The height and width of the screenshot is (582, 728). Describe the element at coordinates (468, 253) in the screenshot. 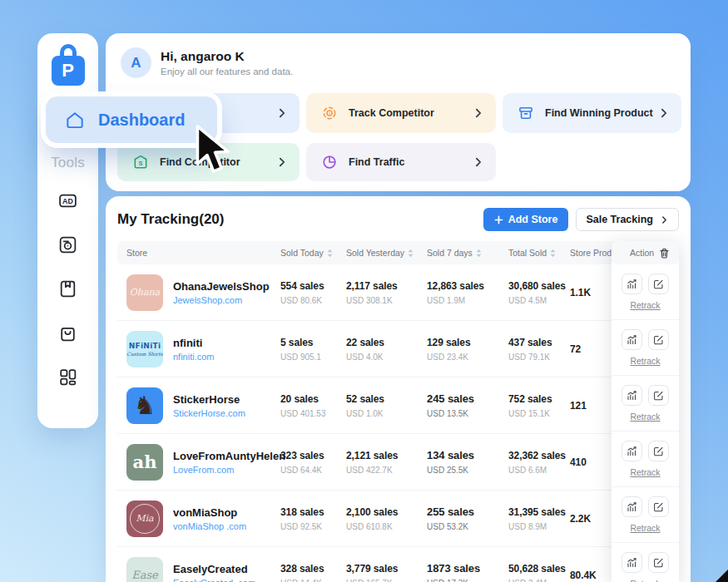

I see `column-header-sold-7days: Sold 7 days` at that location.